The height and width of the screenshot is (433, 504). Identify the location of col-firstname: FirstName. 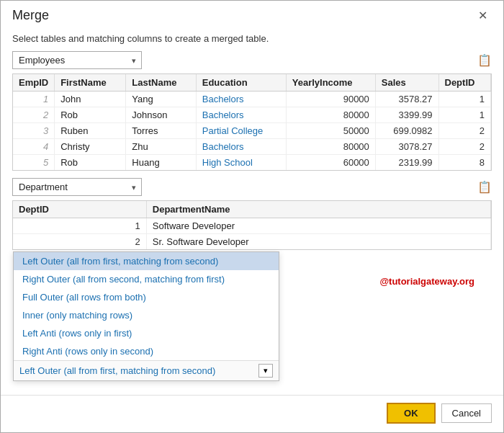
(91, 83).